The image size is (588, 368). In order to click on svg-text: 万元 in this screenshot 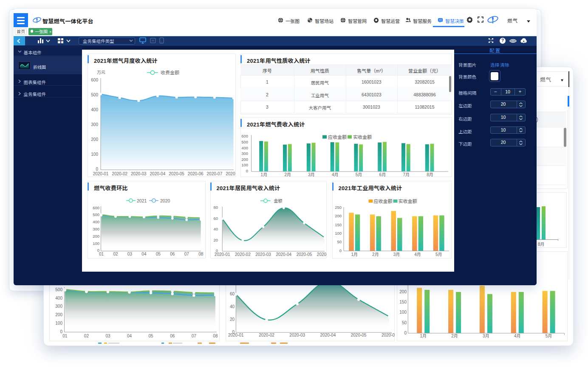, I will do `click(101, 72)`.